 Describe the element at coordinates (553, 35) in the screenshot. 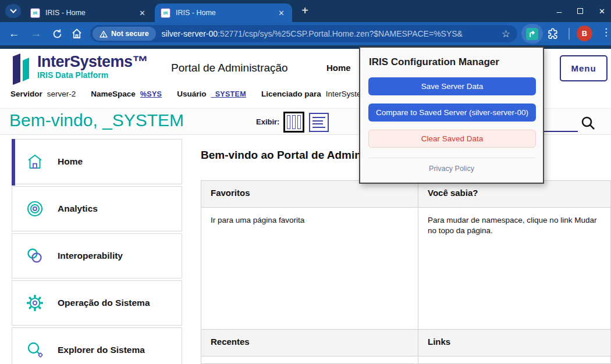

I see `extensions-button` at that location.